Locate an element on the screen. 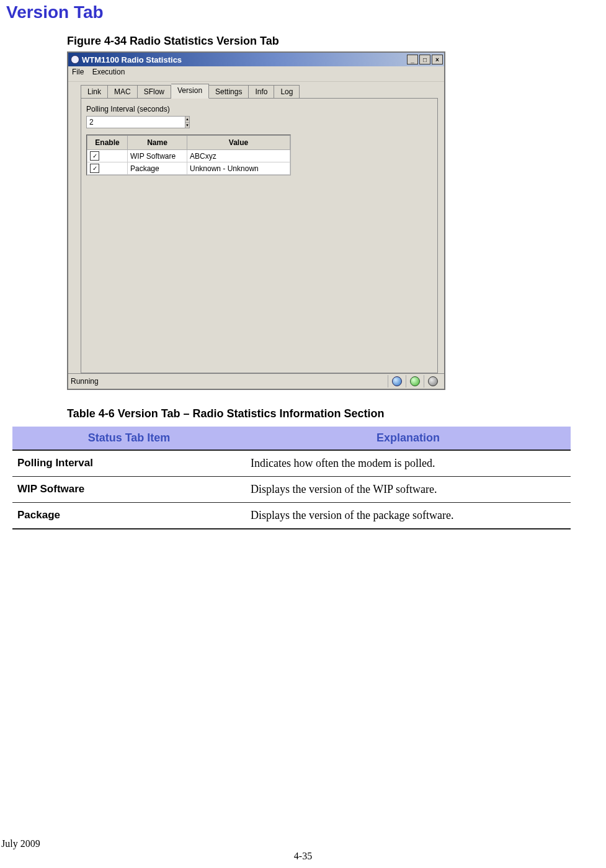 The height and width of the screenshot is (868, 606). tab-link: Link is located at coordinates (94, 92).